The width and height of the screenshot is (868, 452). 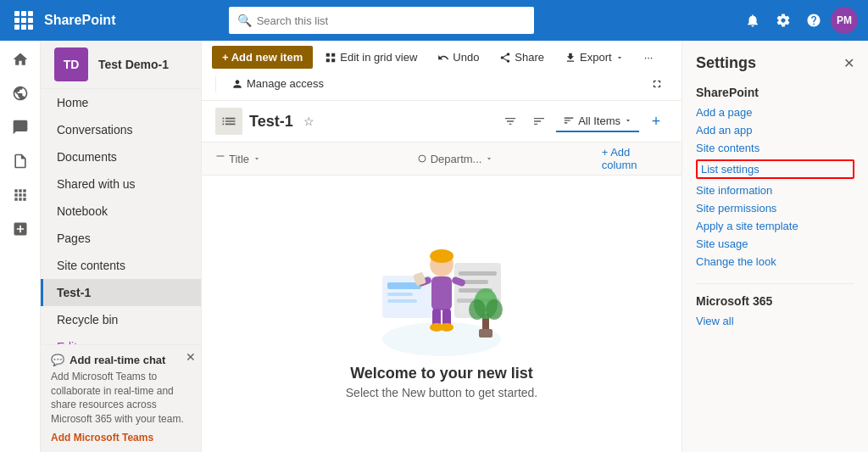 I want to click on settings-title: Settings, so click(x=726, y=63).